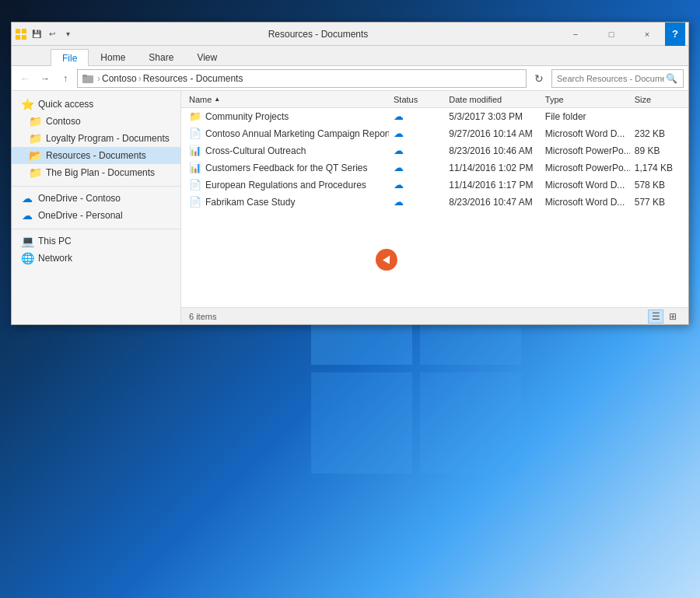  Describe the element at coordinates (25, 79) in the screenshot. I see `back-button: ←` at that location.